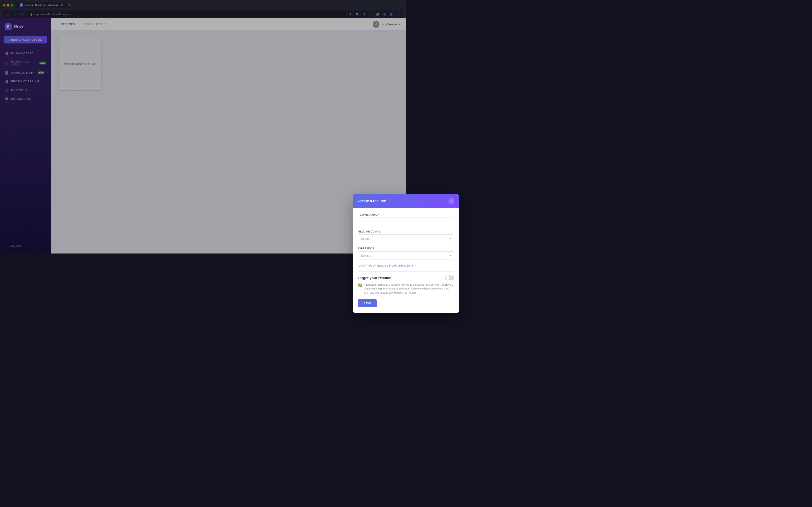 Image resolution: width=812 pixels, height=507 pixels. I want to click on field-domain-label: FIELD OR DOMAIN, so click(382, 232).